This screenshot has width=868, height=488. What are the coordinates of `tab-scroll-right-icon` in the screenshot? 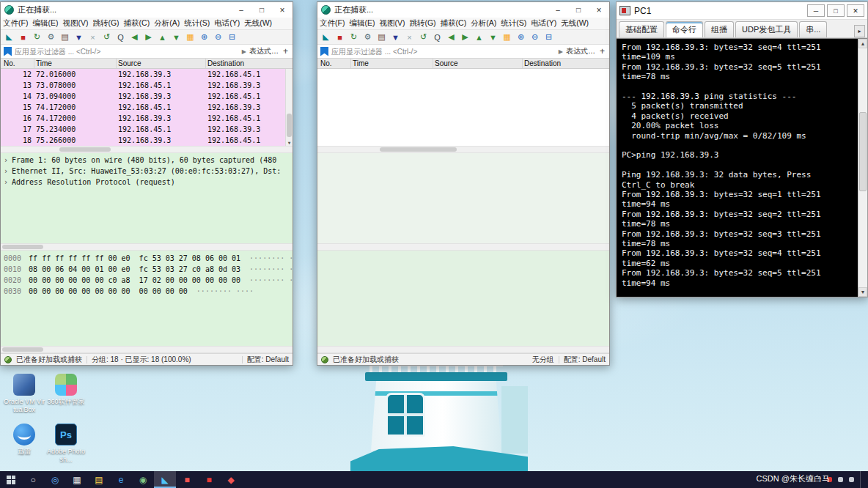 It's located at (859, 31).